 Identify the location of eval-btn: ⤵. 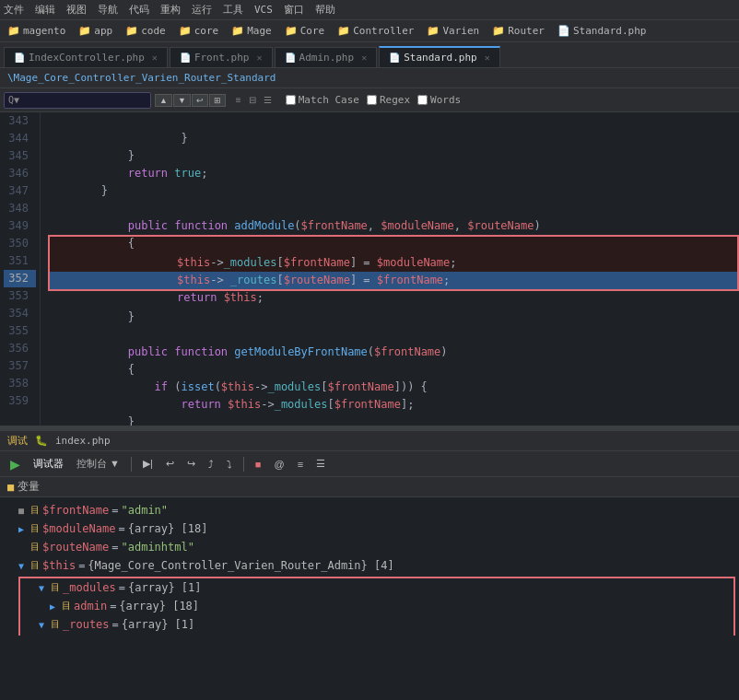
(229, 464).